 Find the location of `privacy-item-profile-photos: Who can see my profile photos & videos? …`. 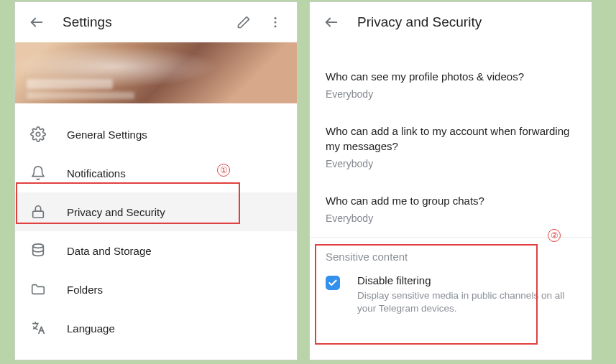

privacy-item-profile-photos: Who can see my profile photos & videos? … is located at coordinates (451, 85).